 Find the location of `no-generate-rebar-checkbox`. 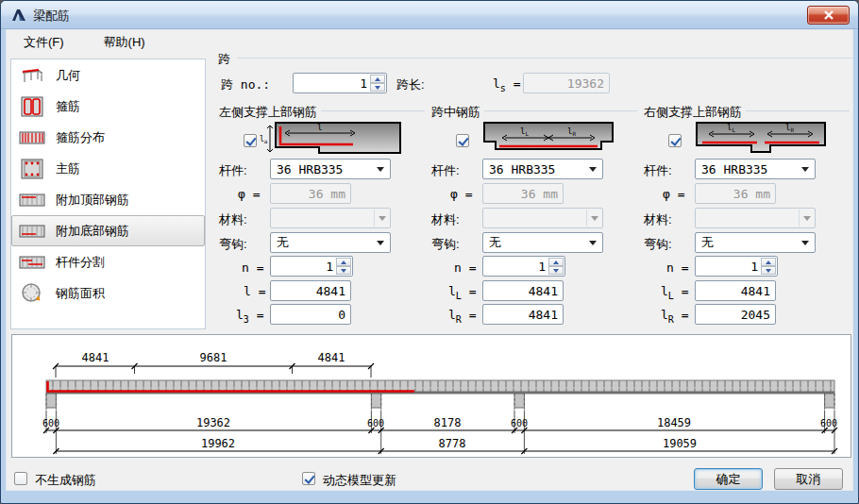

no-generate-rebar-checkbox is located at coordinates (21, 479).